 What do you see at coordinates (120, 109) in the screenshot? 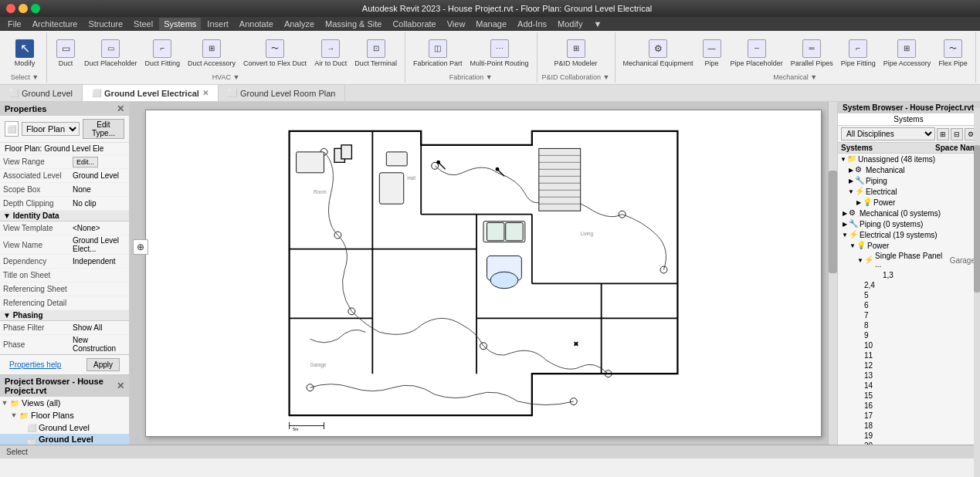
I see `properties-close-button: ✕` at bounding box center [120, 109].